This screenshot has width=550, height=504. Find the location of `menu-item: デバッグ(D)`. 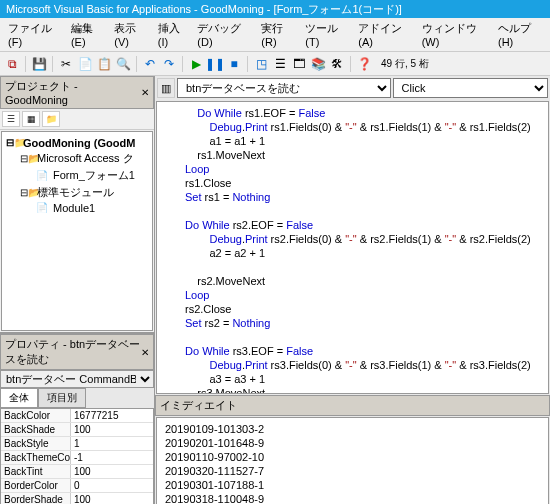

menu-item: デバッグ(D) is located at coordinates (224, 34).